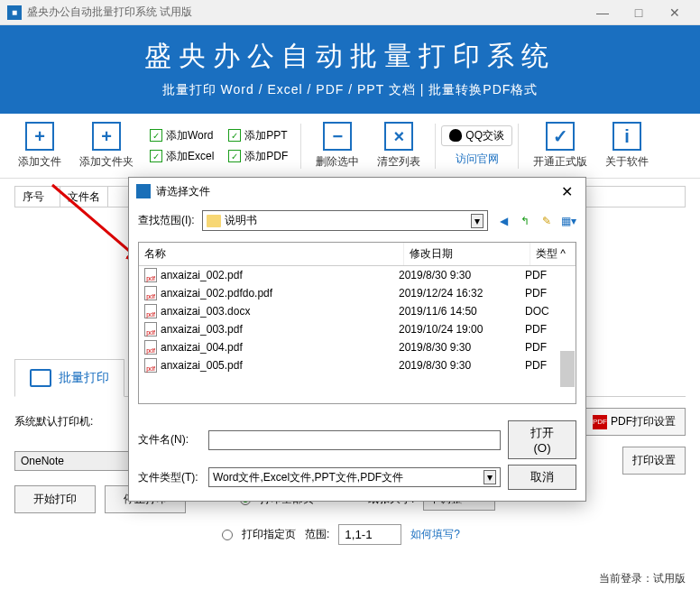 The width and height of the screenshot is (700, 590). I want to click on folder-icon, so click(214, 221).